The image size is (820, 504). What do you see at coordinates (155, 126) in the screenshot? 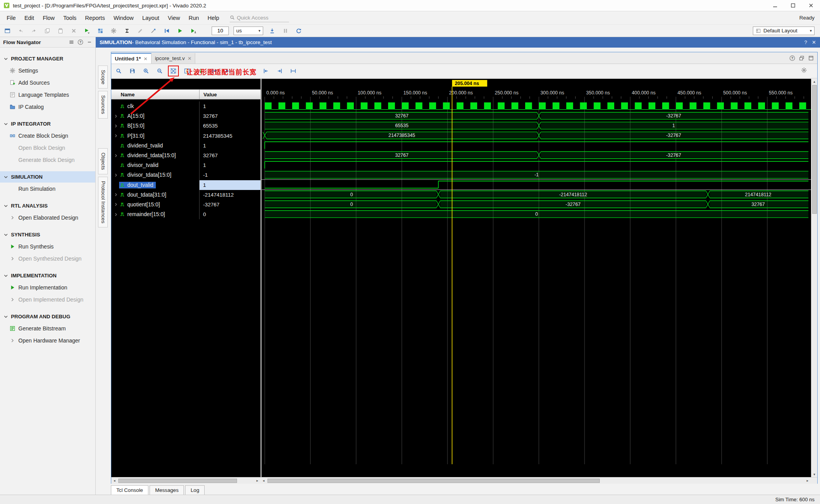
I see `signal-name-cell: B[15:0]` at bounding box center [155, 126].